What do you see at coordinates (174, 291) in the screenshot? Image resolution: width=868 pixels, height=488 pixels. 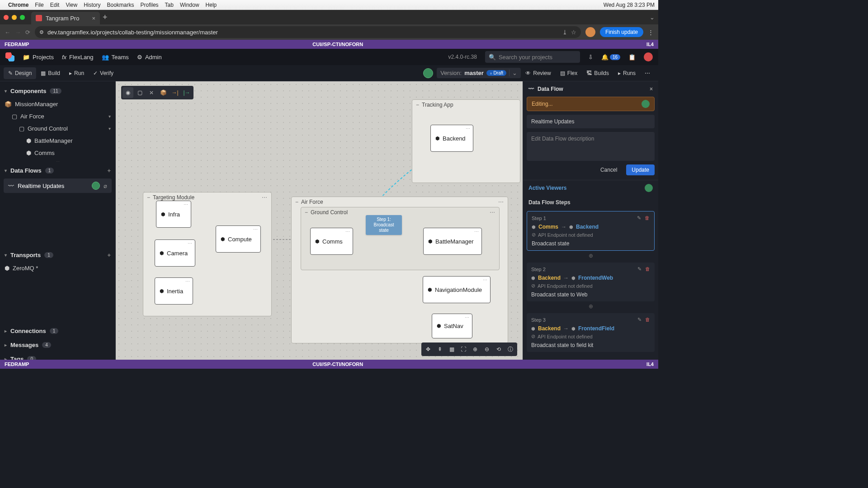 I see `node-inertia: ⬢Inertia⋯` at bounding box center [174, 291].